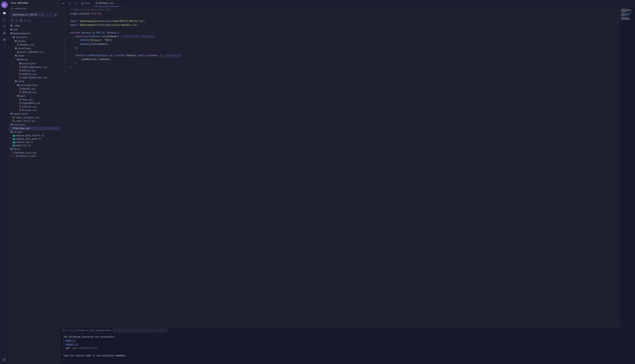 The height and width of the screenshot is (364, 635). Describe the element at coordinates (5, 182) in the screenshot. I see `activity-bar: ◈` at that location.